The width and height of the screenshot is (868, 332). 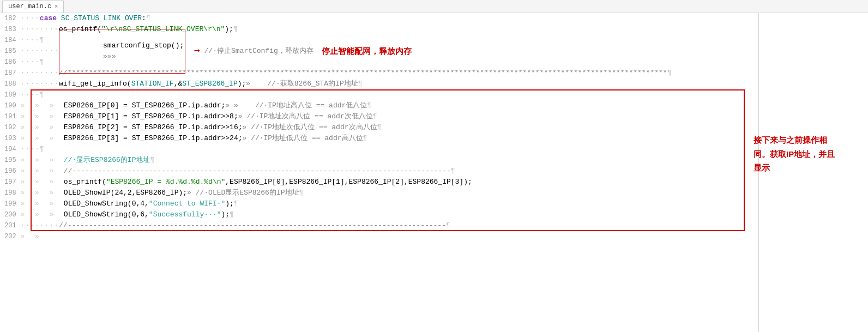 What do you see at coordinates (436, 193) in the screenshot?
I see `code-line-198: 198 » » » OLED_ShowIP(24,2,ESP8266_IP); …` at bounding box center [436, 193].